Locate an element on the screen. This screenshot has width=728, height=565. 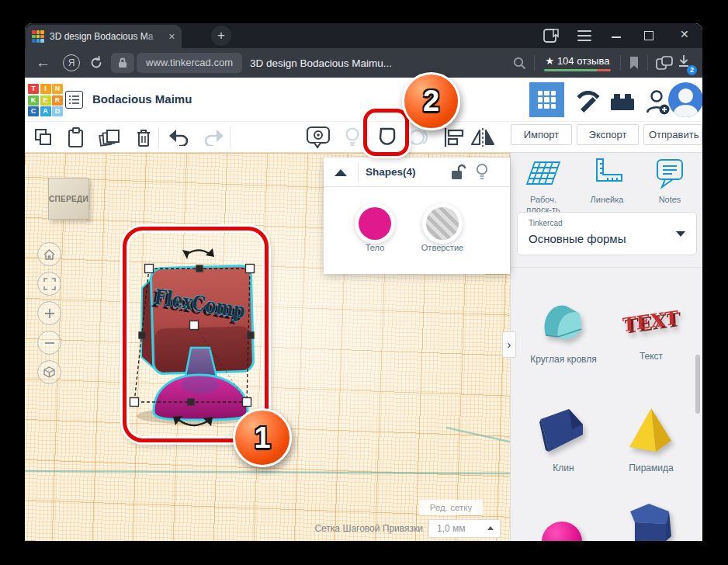
extensions-icon is located at coordinates (664, 63).